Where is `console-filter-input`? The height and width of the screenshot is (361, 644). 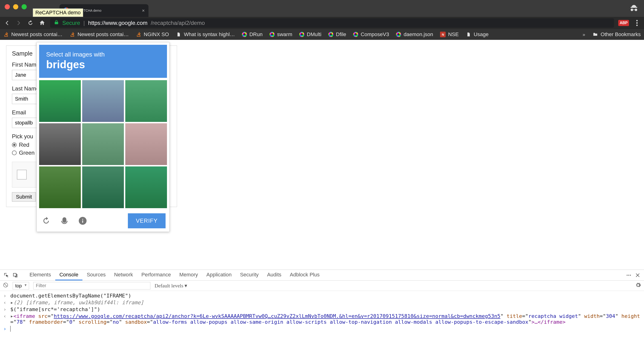
console-filter-input is located at coordinates (92, 286).